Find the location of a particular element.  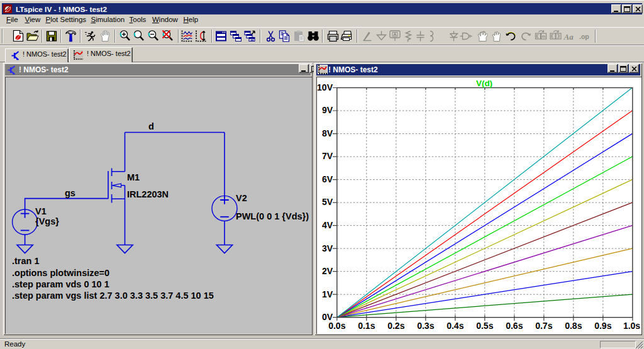

svg-text: {Vgs} is located at coordinates (47, 221).